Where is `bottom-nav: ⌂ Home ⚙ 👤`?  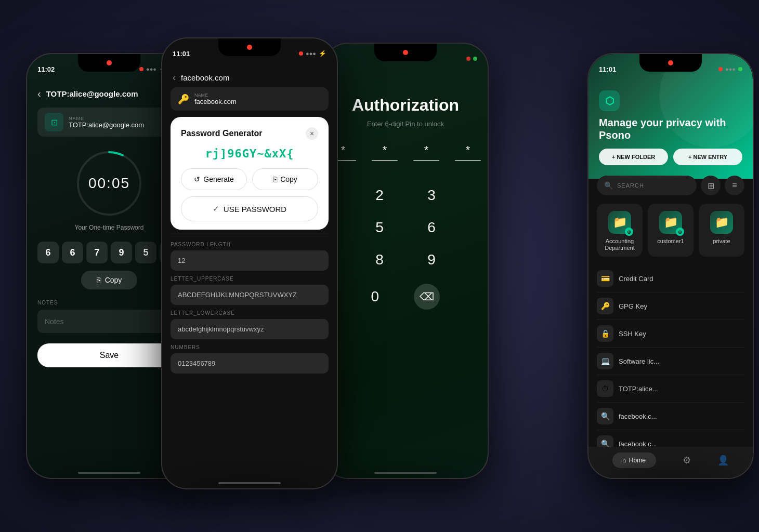 bottom-nav: ⌂ Home ⚙ 👤 is located at coordinates (671, 462).